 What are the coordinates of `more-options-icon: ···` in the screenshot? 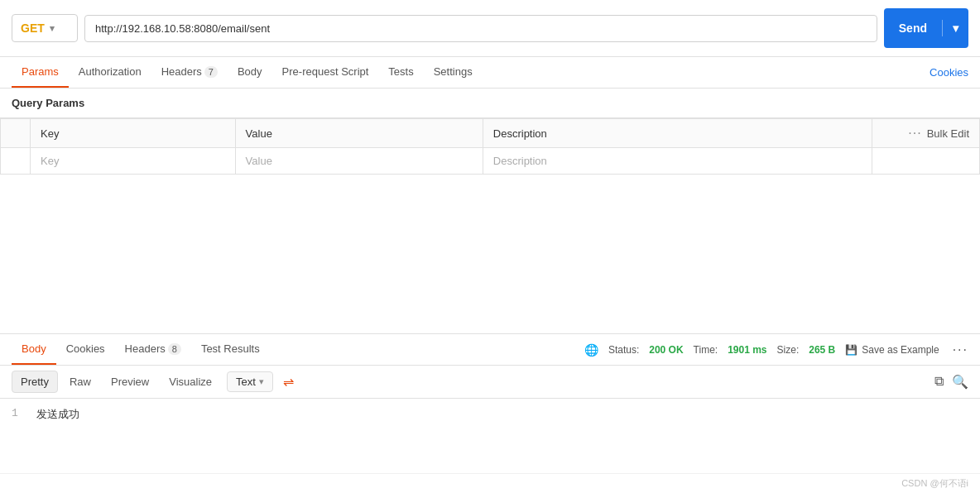 It's located at (960, 350).